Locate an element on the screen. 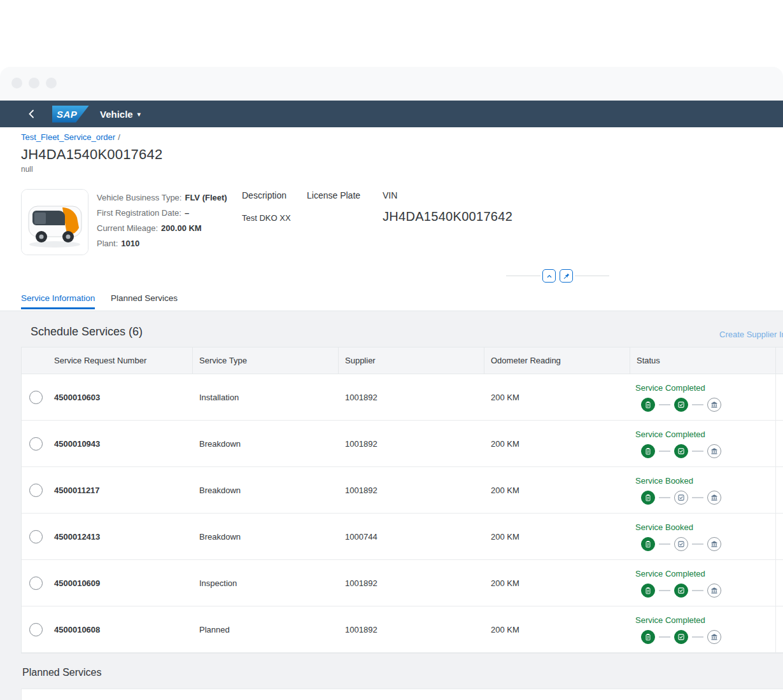 Image resolution: width=783 pixels, height=700 pixels. supplier: 1000744 is located at coordinates (362, 537).